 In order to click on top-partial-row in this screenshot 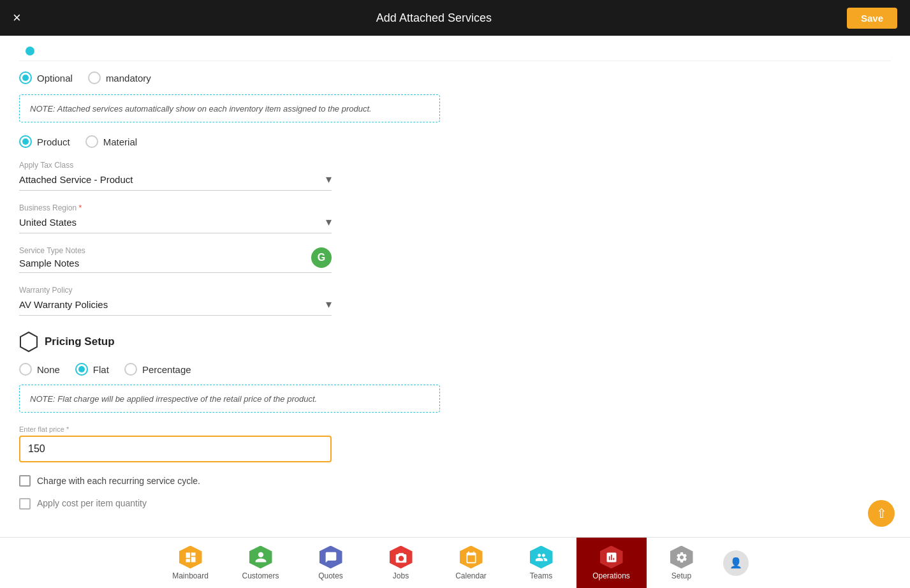, I will do `click(455, 48)`.